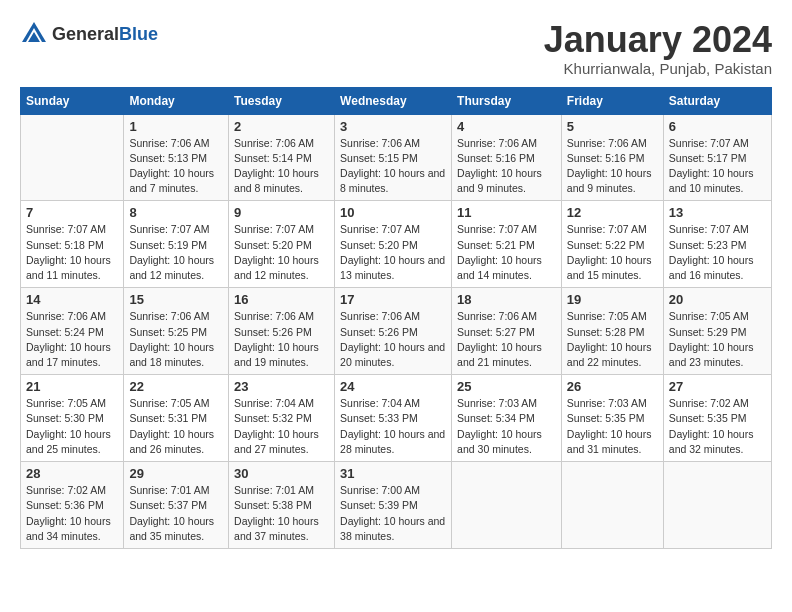  What do you see at coordinates (612, 340) in the screenshot?
I see `day-info: Sunrise: 7:05 AMSunset: 5:28 PMDaylight:…` at bounding box center [612, 340].